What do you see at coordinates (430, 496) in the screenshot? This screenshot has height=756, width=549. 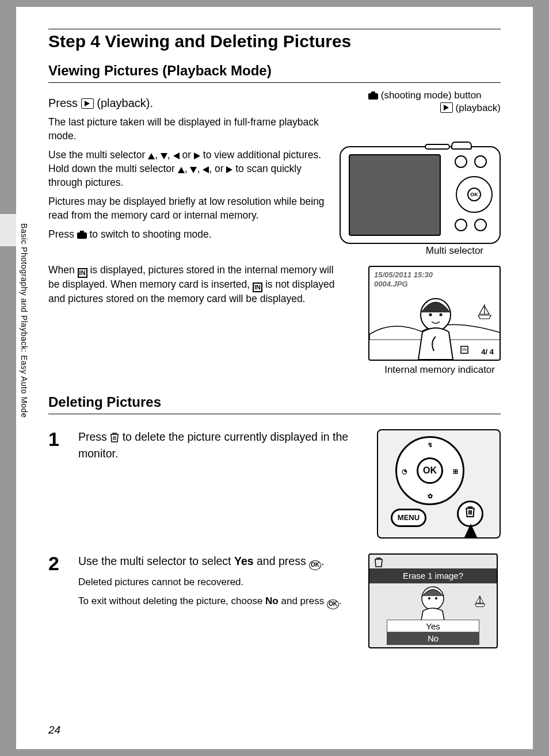 I see `dpad-down-icon: ✿` at bounding box center [430, 496].